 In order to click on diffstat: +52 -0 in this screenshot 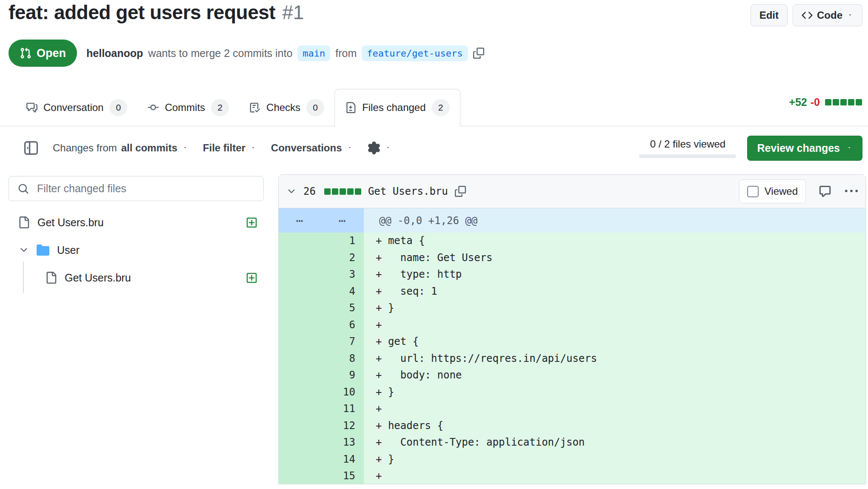, I will do `click(825, 102)`.